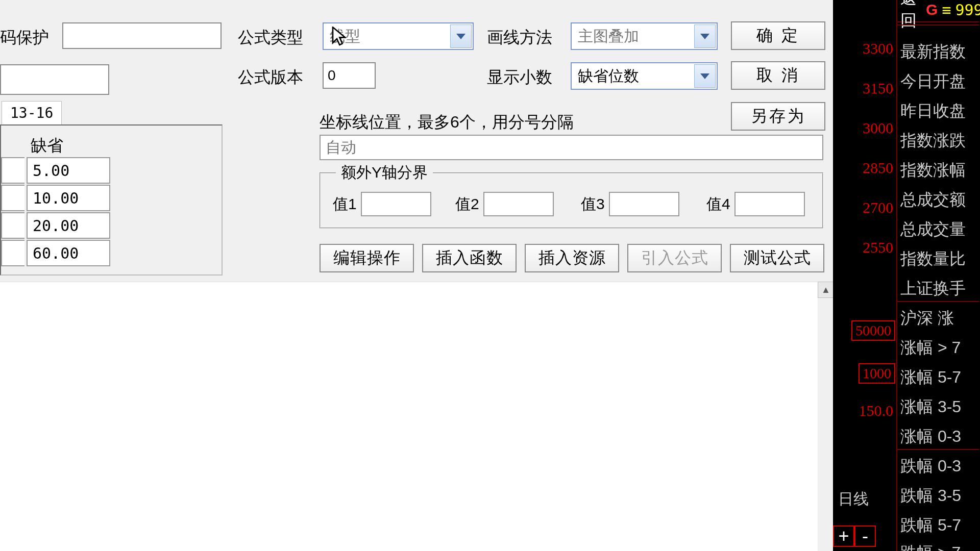 Image resolution: width=980 pixels, height=551 pixels. Describe the element at coordinates (940, 525) in the screenshot. I see `market-row: 跌幅 5-7` at that location.